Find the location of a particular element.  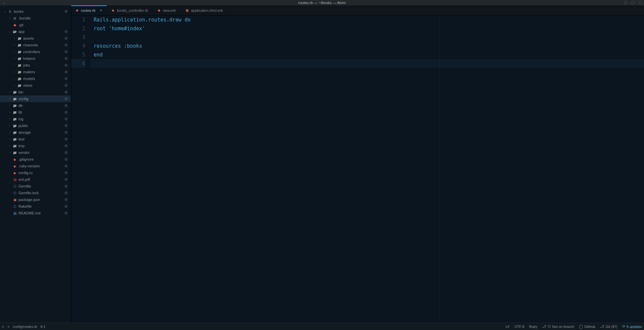

tab-books-controller-rb: ◆books_controller.rb is located at coordinates (130, 10).